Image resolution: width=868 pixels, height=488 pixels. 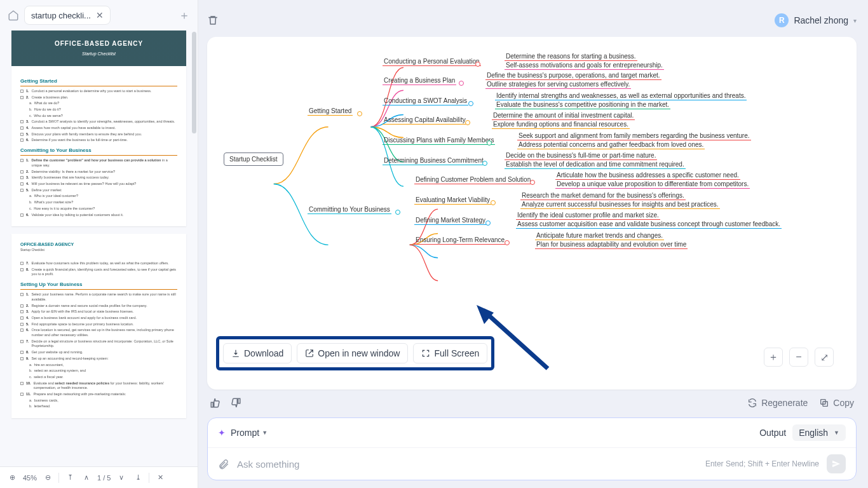 I want to click on mindmap-leaf: Establish the level of dedication and ti…, so click(x=595, y=165).